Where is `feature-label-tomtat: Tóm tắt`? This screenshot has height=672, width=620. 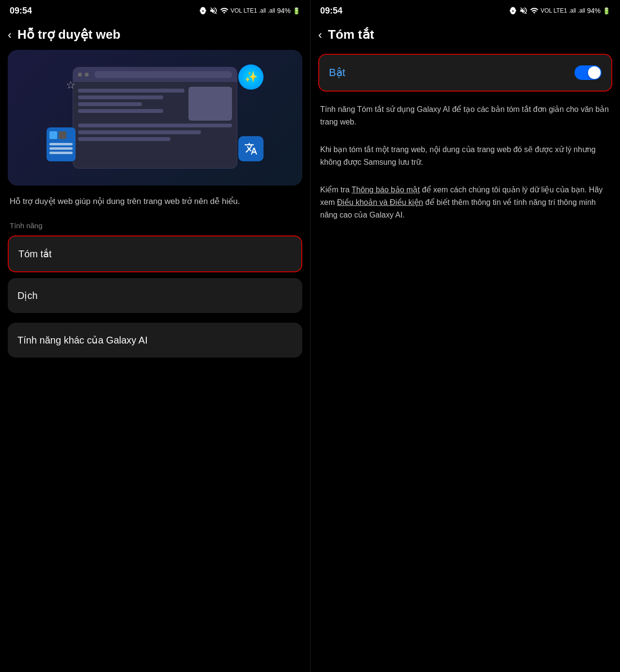
feature-label-tomtat: Tóm tắt is located at coordinates (35, 254).